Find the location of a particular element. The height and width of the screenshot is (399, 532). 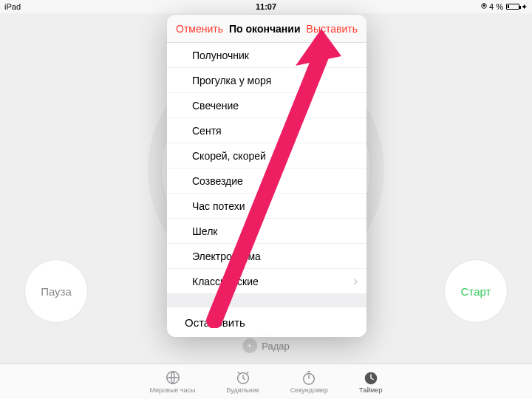

ringtone-label: Электросхема is located at coordinates (226, 256).